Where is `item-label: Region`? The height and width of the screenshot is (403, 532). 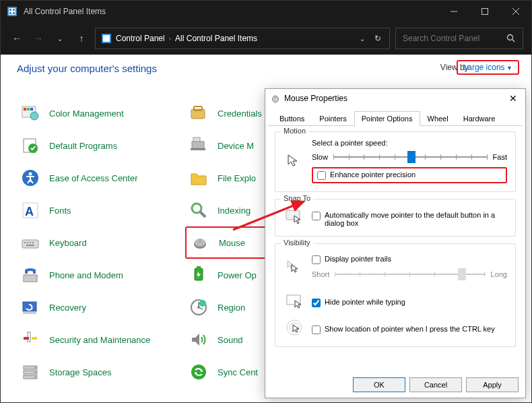
item-label: Region is located at coordinates (232, 307).